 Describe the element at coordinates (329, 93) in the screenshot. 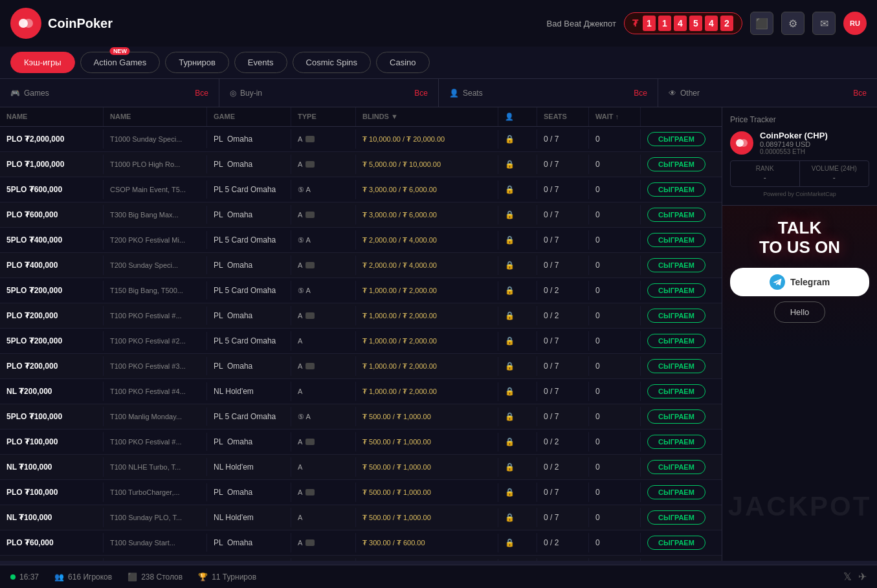

I see `filter-buyin: ◎ Buy-in Все` at that location.